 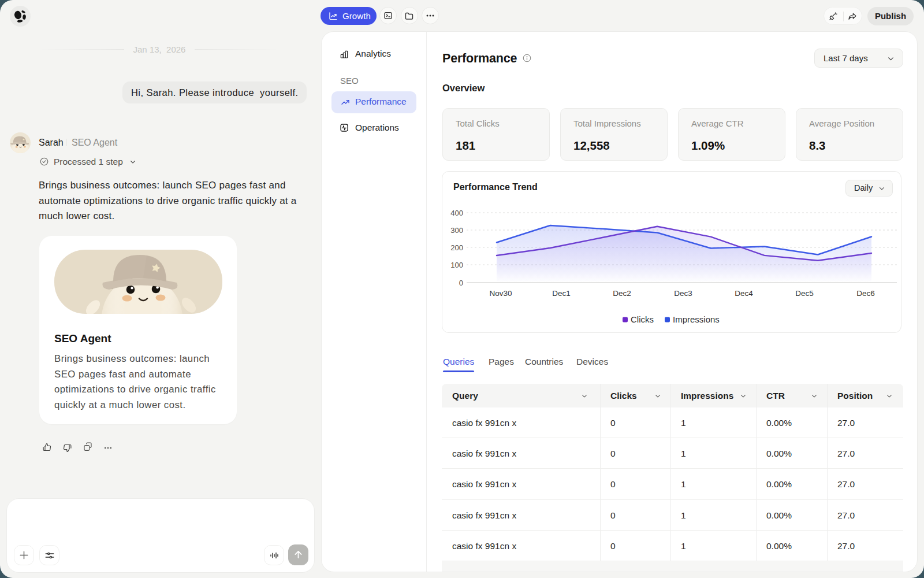 I want to click on svg-text: Dec2, so click(x=622, y=294).